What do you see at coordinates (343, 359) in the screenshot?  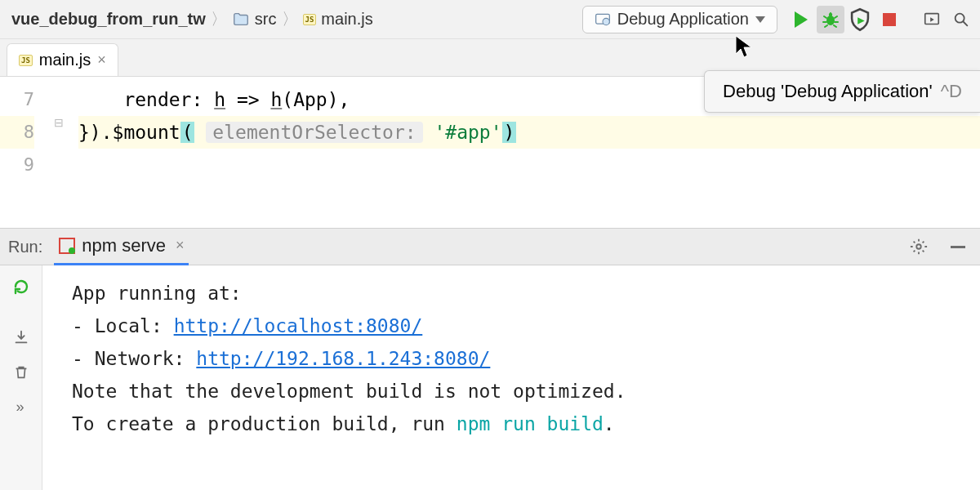 I see `network-url-link: http://192.168.1.243:8080/` at bounding box center [343, 359].